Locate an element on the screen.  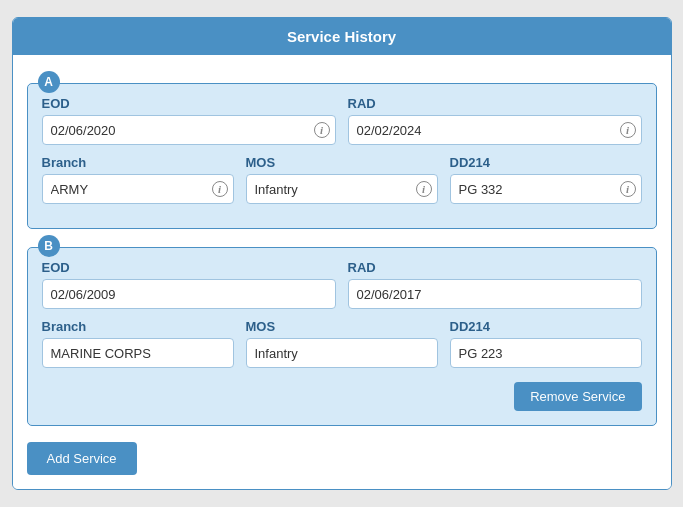
field-group-rad-a: RAD i is located at coordinates (495, 120).